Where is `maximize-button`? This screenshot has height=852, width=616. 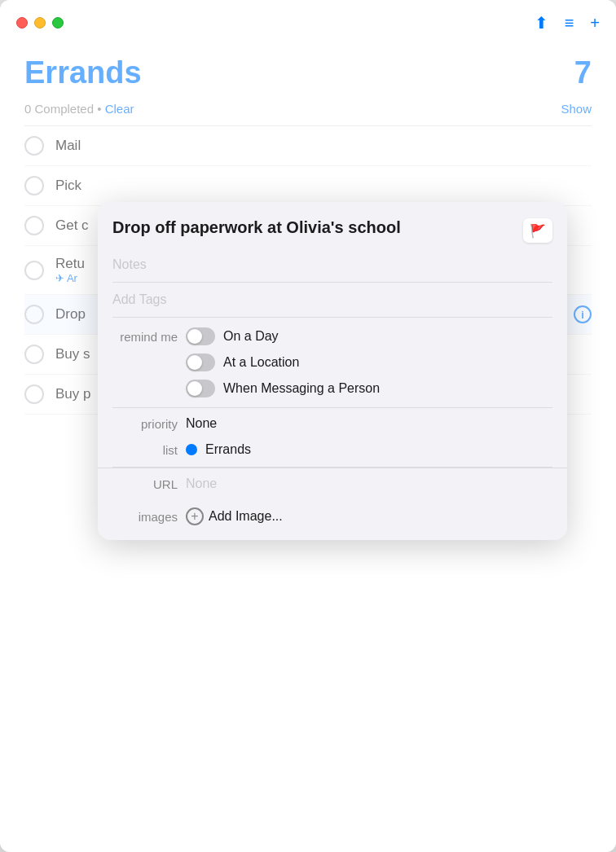
maximize-button is located at coordinates (58, 23).